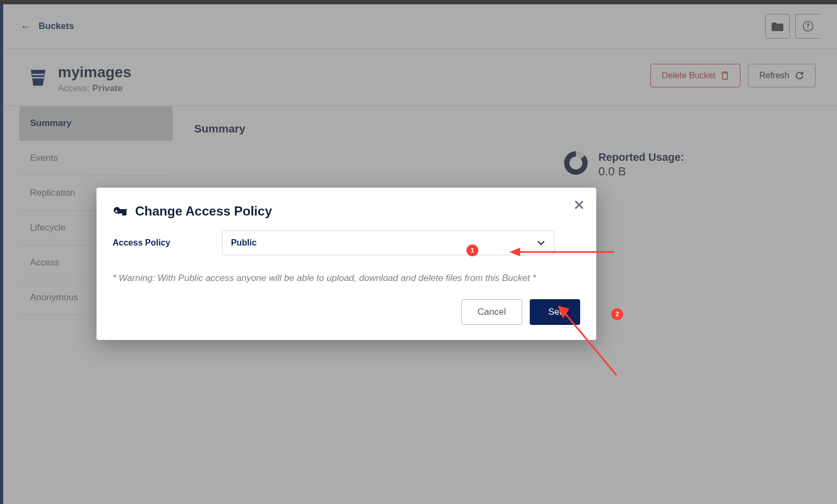 This screenshot has width=837, height=504. What do you see at coordinates (346, 312) in the screenshot?
I see `modal-actions: Cancel Set` at bounding box center [346, 312].